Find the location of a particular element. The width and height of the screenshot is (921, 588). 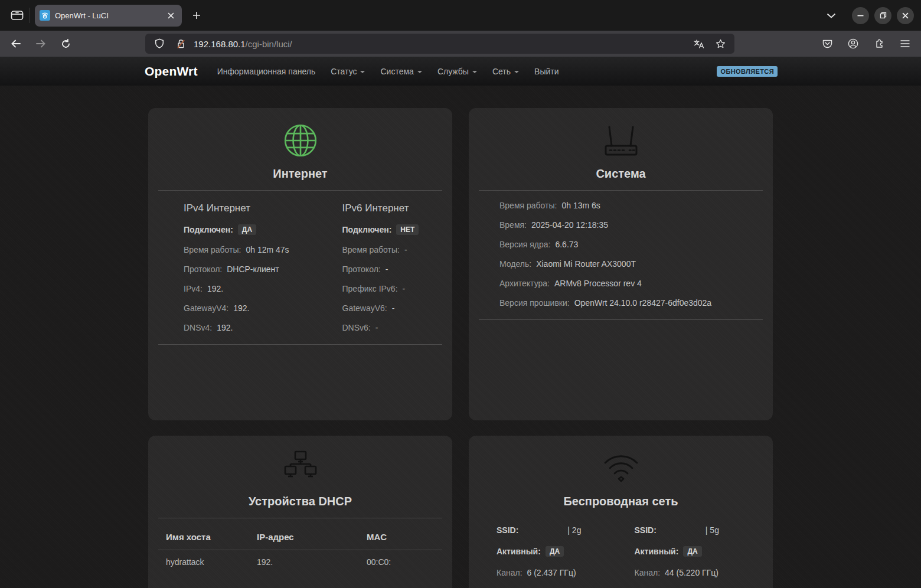

ipv6-heading: IPv6 Интернет is located at coordinates (393, 208).